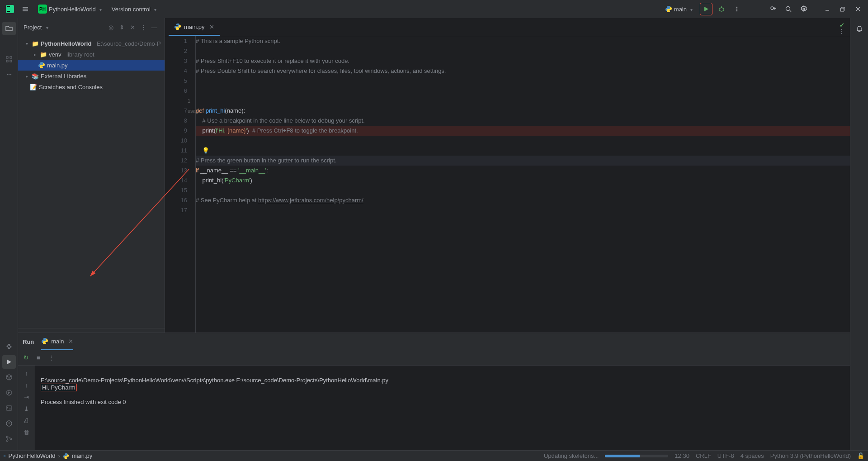 This screenshot has height=461, width=868. Describe the element at coordinates (637, 456) in the screenshot. I see `bg-task-progress` at that location.